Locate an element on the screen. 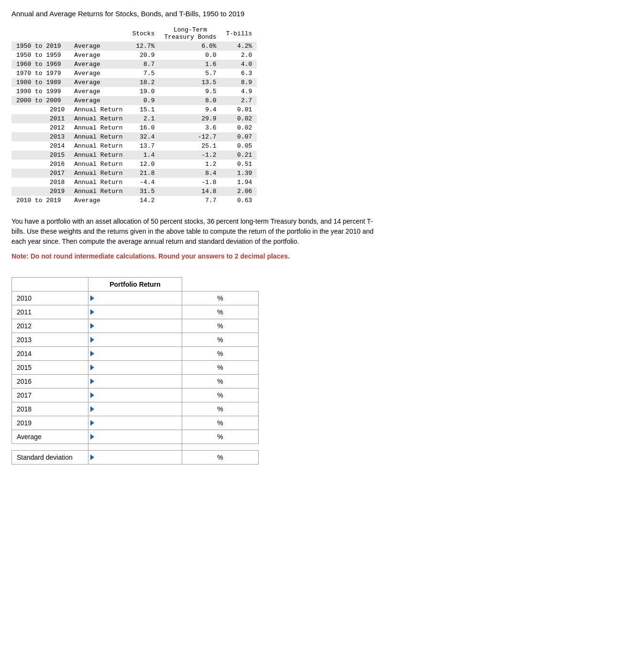 This screenshot has width=644, height=659. pct-label-2011: % is located at coordinates (220, 313).